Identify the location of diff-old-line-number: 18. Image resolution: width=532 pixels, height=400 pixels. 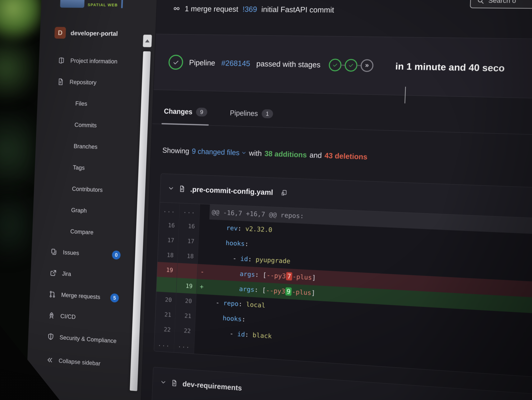
(168, 255).